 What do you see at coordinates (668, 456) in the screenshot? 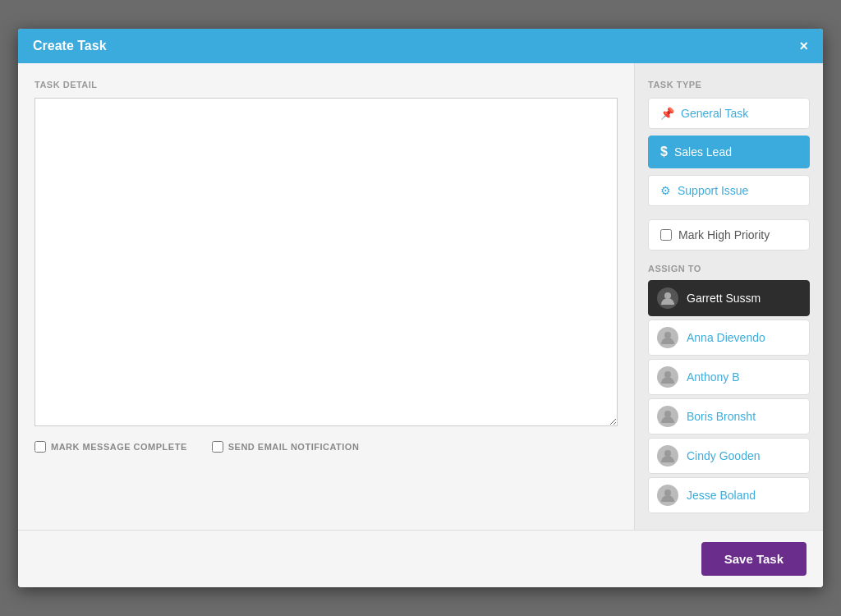
I see `avatar-cindy` at bounding box center [668, 456].